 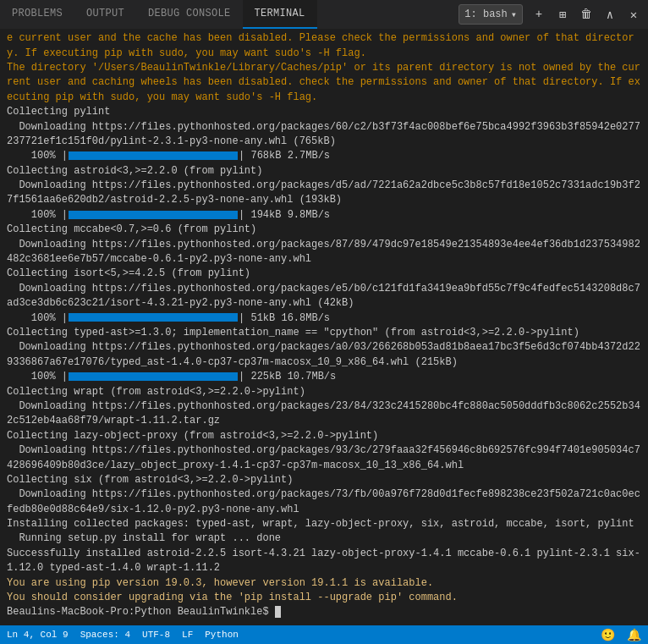 I want to click on terminal-line: Collecting pylint, so click(x=324, y=112).